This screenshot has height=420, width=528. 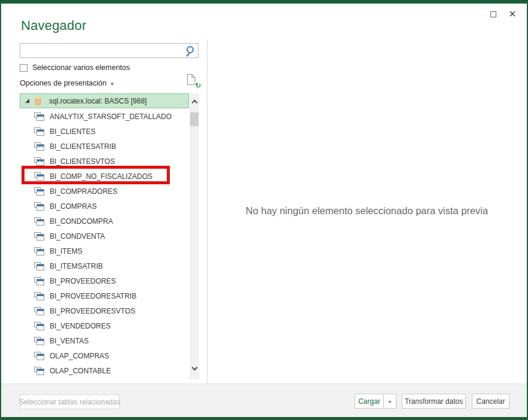 I want to click on close-icon: ✕, so click(x=512, y=14).